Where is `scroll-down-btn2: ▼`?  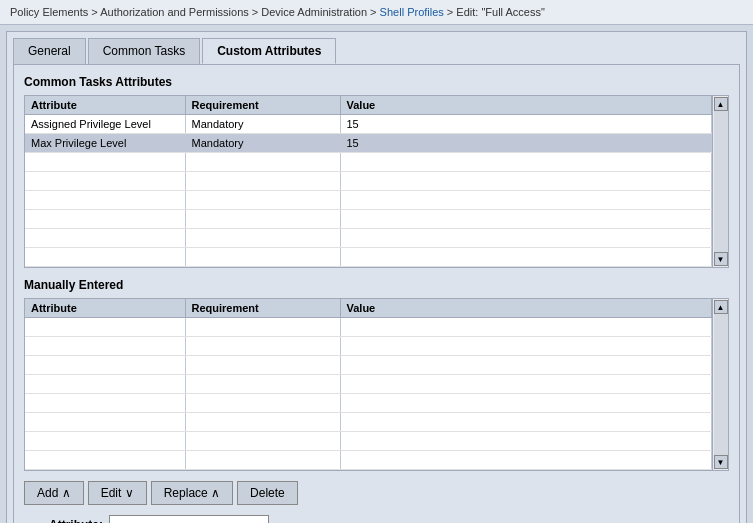 scroll-down-btn2: ▼ is located at coordinates (721, 462).